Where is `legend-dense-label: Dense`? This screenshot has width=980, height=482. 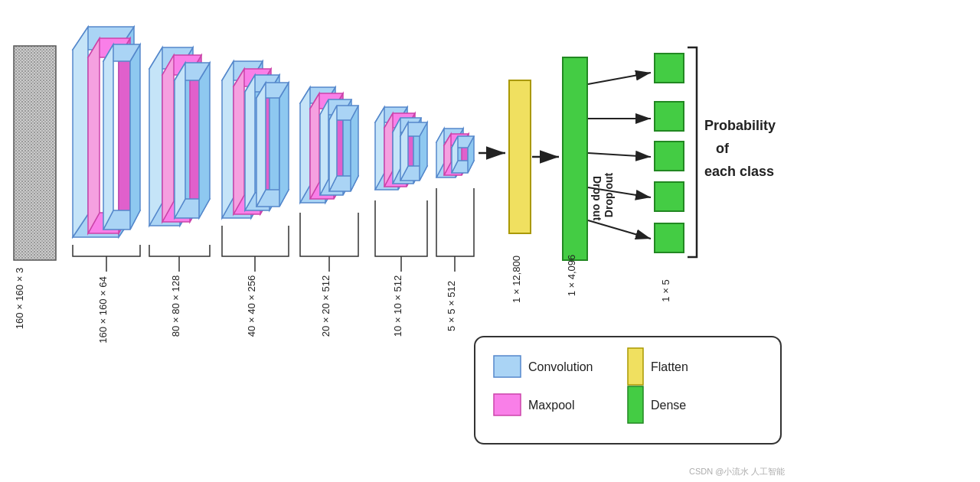 legend-dense-label: Dense is located at coordinates (668, 405).